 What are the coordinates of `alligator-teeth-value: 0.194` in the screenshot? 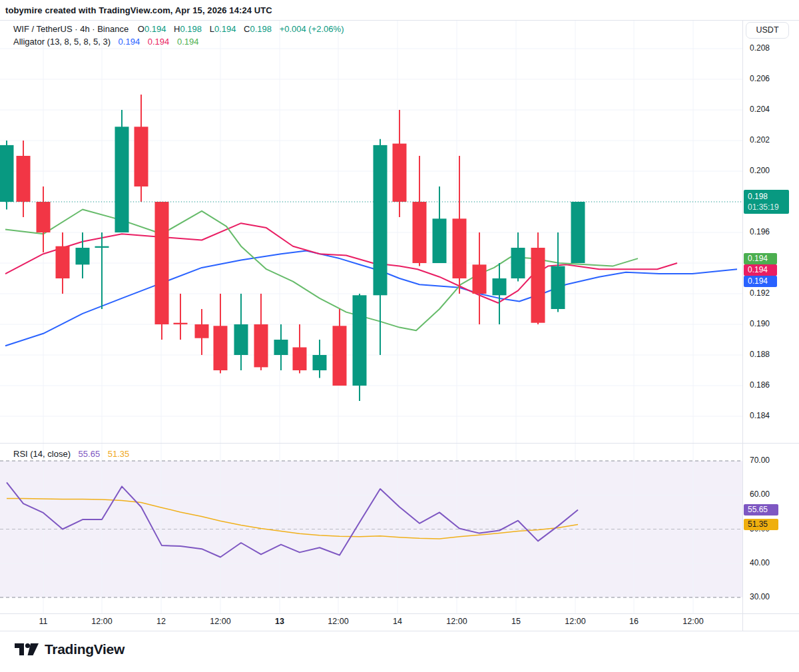 It's located at (158, 41).